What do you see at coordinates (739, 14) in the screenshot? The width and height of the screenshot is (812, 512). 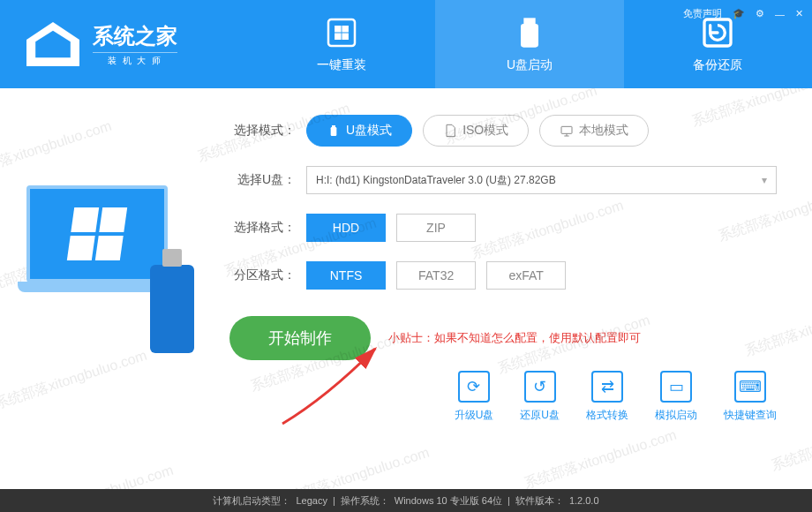 I see `theme-icon: 🎓` at bounding box center [739, 14].